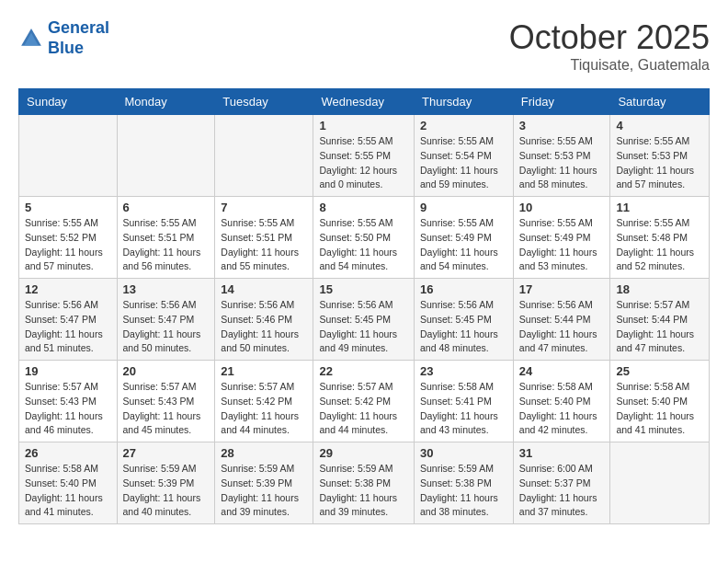 Image resolution: width=728 pixels, height=563 pixels. I want to click on calendar-week-row: 1Sunrise: 5:55 AMSunset: 5:55 PMDaylight…, so click(364, 156).